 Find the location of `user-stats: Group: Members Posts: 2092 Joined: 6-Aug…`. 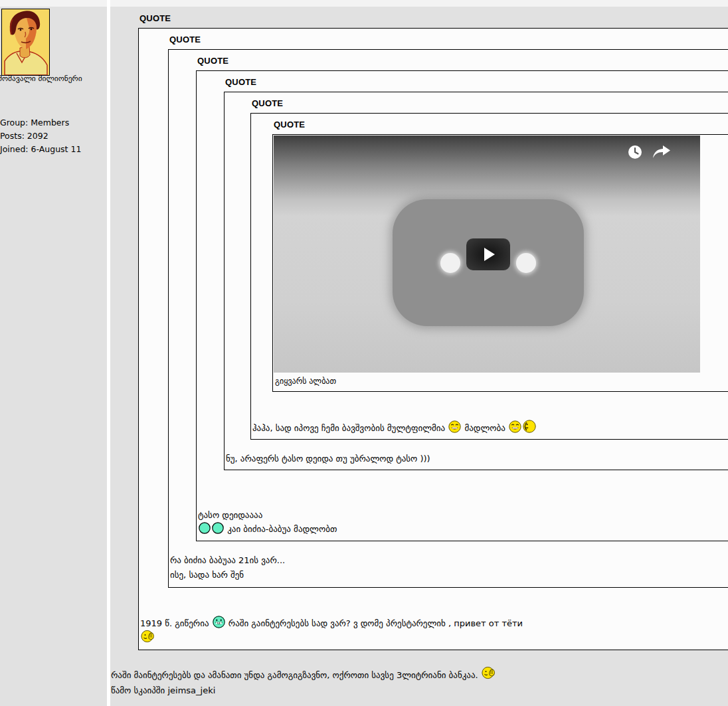

user-stats: Group: Members Posts: 2092 Joined: 6-Aug… is located at coordinates (41, 136).